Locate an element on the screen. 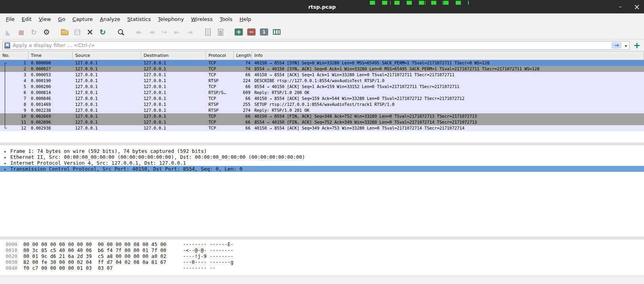  go-forward-button is located at coordinates (152, 32).